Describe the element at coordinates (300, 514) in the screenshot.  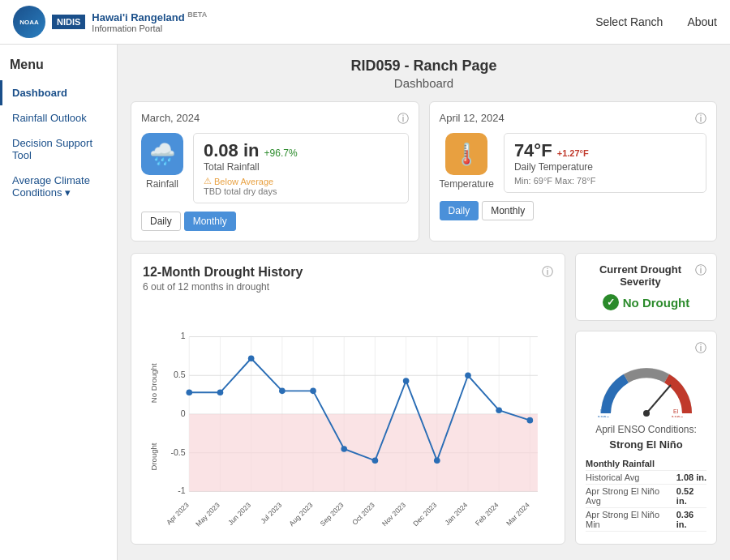
I see `svg-text: Aug 2023` at that location.